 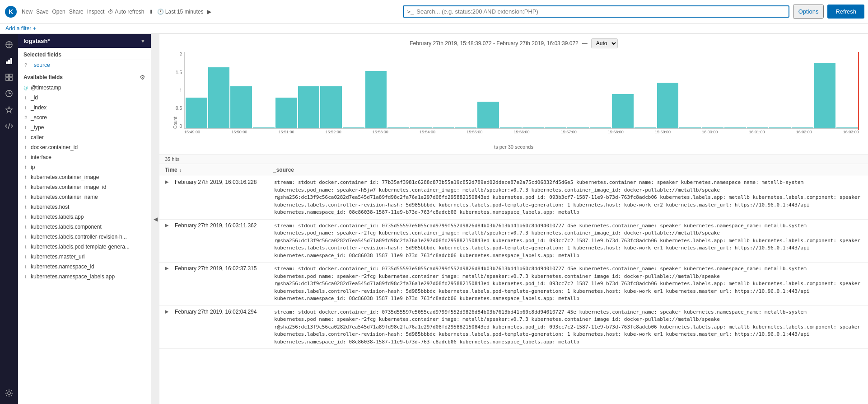 I want to click on field-item-k8s-labels-app: t kubernetes.labels.app, so click(x=84, y=217).